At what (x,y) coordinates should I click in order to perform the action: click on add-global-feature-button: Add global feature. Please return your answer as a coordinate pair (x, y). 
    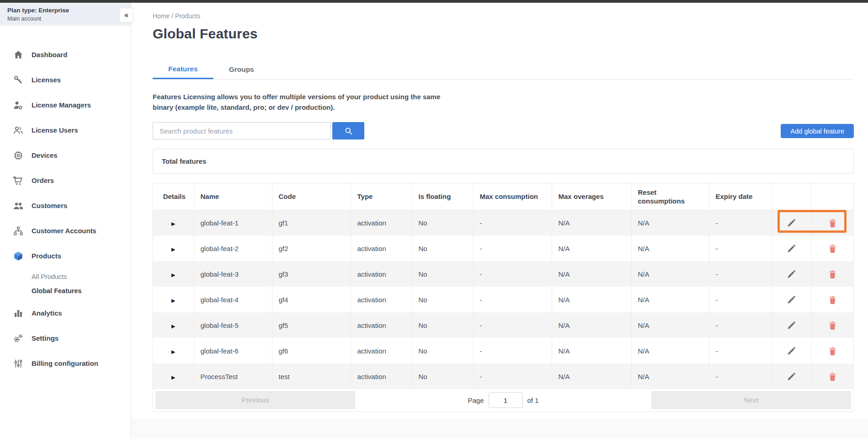
    Looking at the image, I should click on (817, 131).